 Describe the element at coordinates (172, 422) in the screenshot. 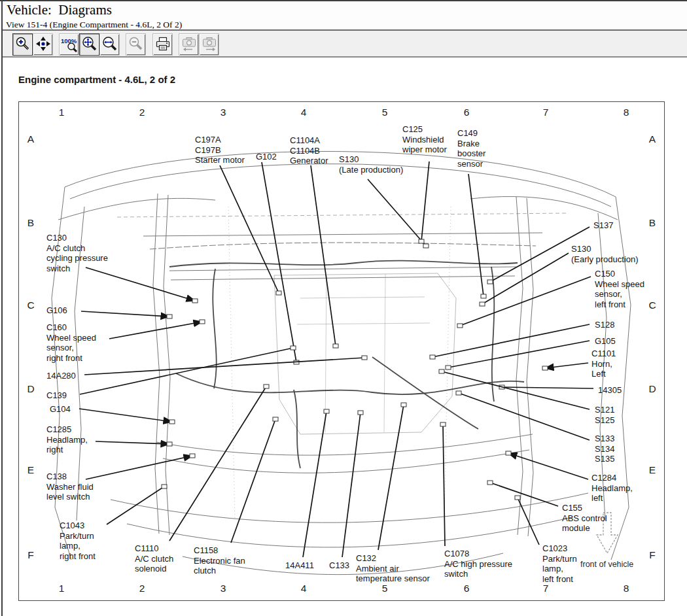

I see `connector-mark-g104` at that location.